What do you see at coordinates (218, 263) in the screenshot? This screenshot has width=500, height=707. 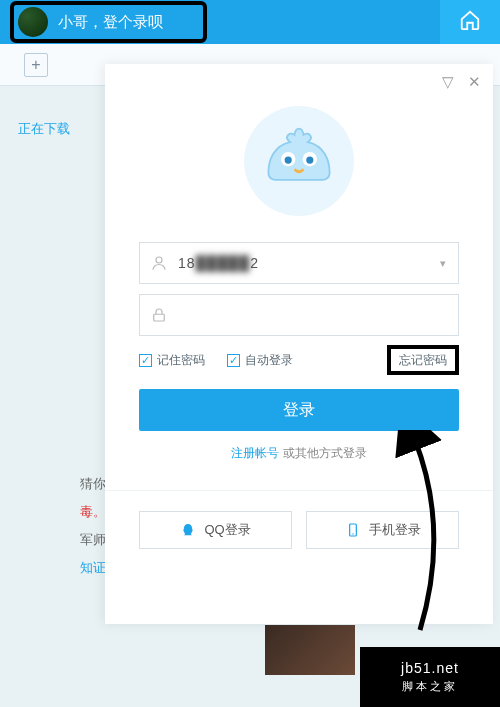 I see `account-value: 18█████2` at bounding box center [218, 263].